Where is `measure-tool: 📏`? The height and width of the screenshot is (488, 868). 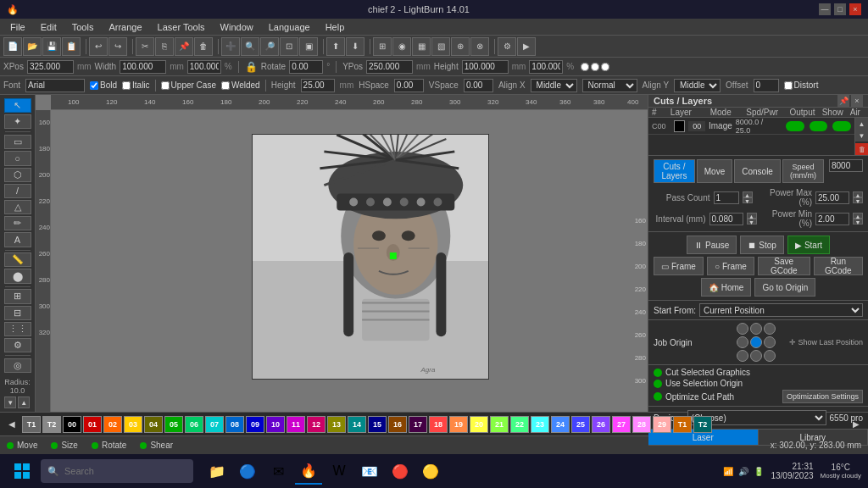 measure-tool: 📏 is located at coordinates (18, 259).